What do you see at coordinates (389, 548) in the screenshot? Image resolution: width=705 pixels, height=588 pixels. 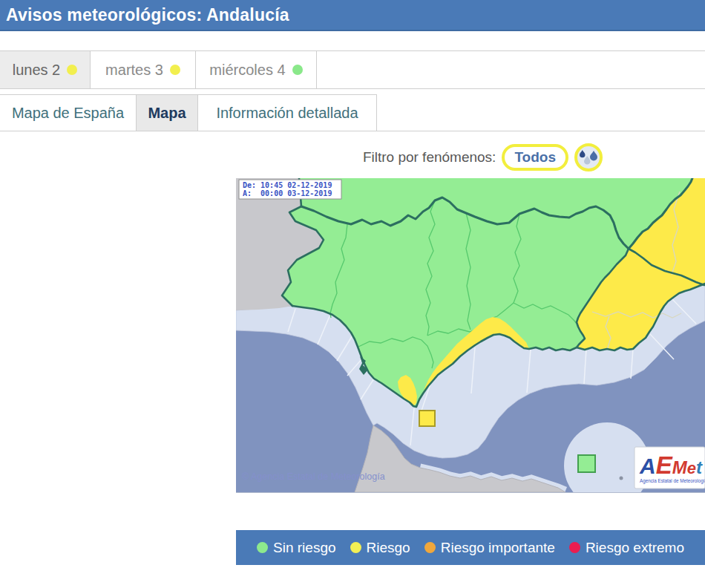 I see `legend-label: Riesgo` at bounding box center [389, 548].